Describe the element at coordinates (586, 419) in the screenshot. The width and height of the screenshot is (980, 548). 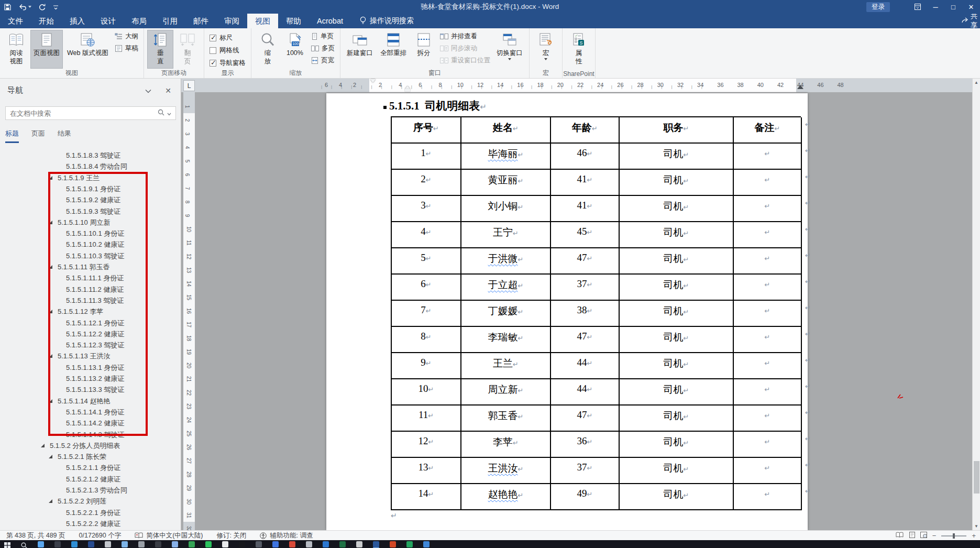
I see `table-cell-age: 47↵` at that location.